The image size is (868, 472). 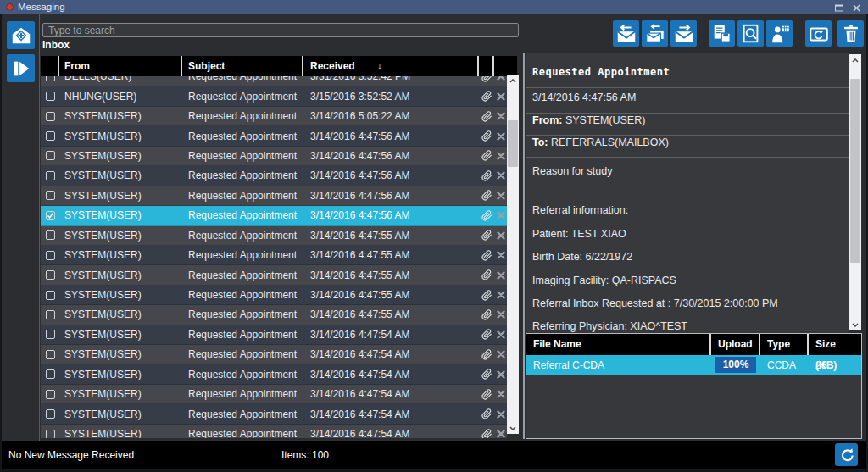 What do you see at coordinates (281, 31) in the screenshot?
I see `search-input` at bounding box center [281, 31].